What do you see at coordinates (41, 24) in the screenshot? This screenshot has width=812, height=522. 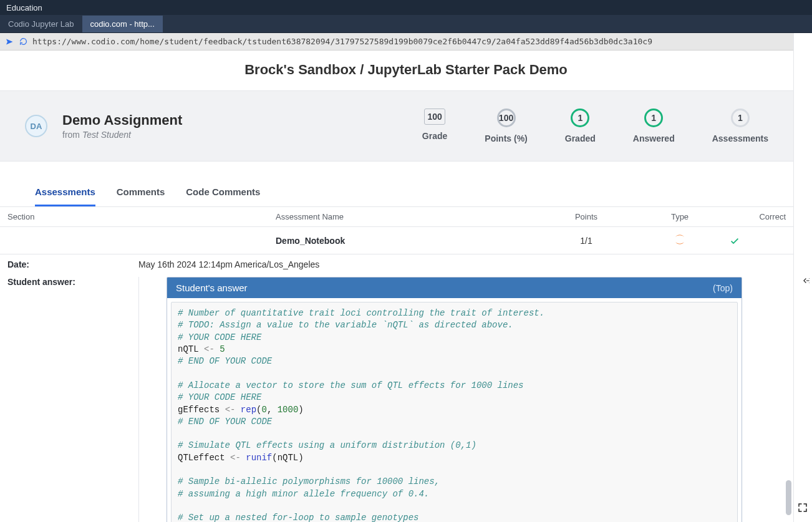 I see `tab-label: Codio Jupyter Lab` at bounding box center [41, 24].